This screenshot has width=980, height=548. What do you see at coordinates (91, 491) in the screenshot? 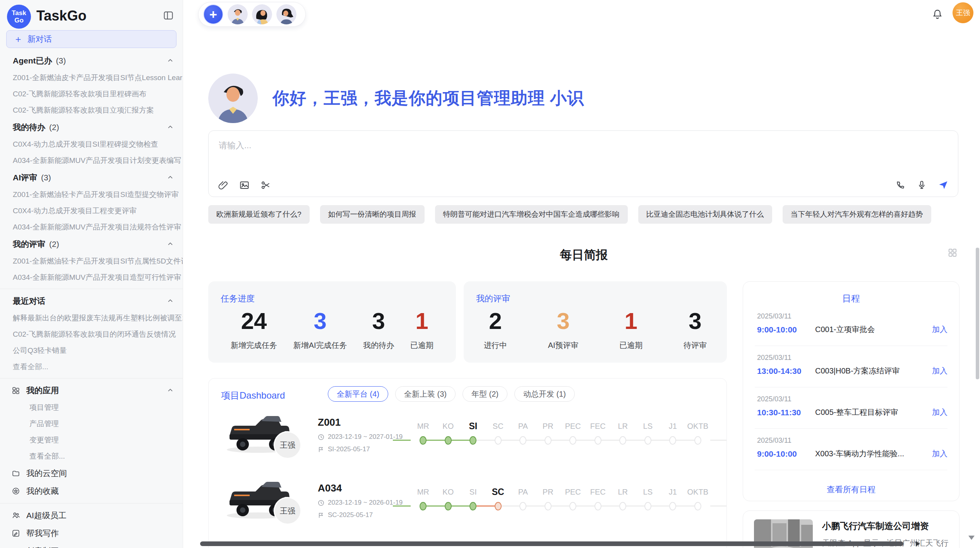
I see `my-favorites-item: 我的收藏` at bounding box center [91, 491].